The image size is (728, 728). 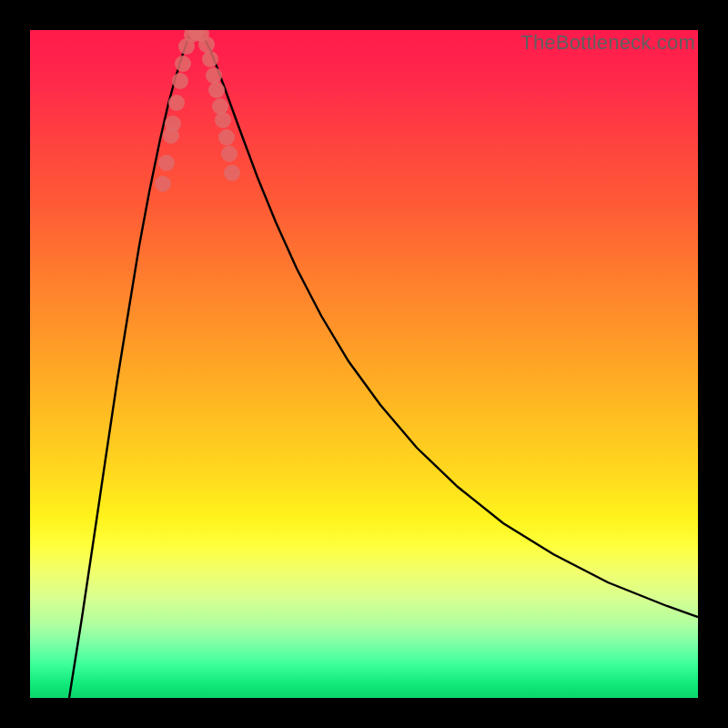 What do you see at coordinates (608, 43) in the screenshot?
I see `watermark-text: TheBottleneck.com` at bounding box center [608, 43].